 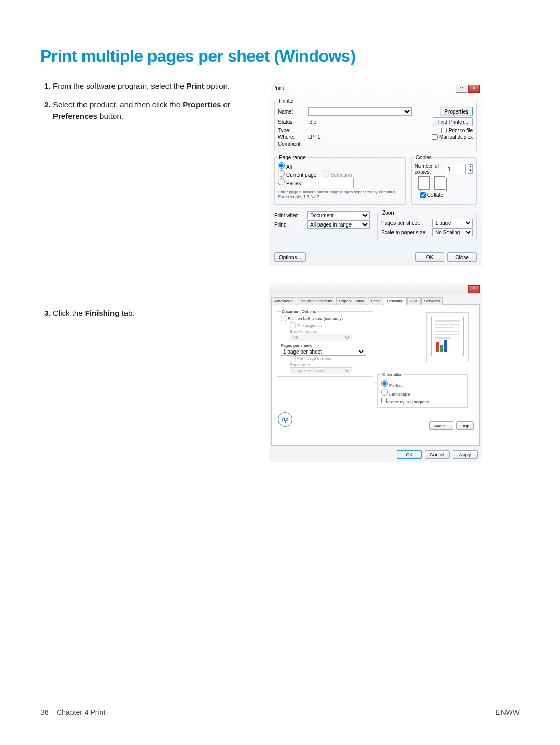 What do you see at coordinates (441, 426) in the screenshot?
I see `about-button: About...` at bounding box center [441, 426].